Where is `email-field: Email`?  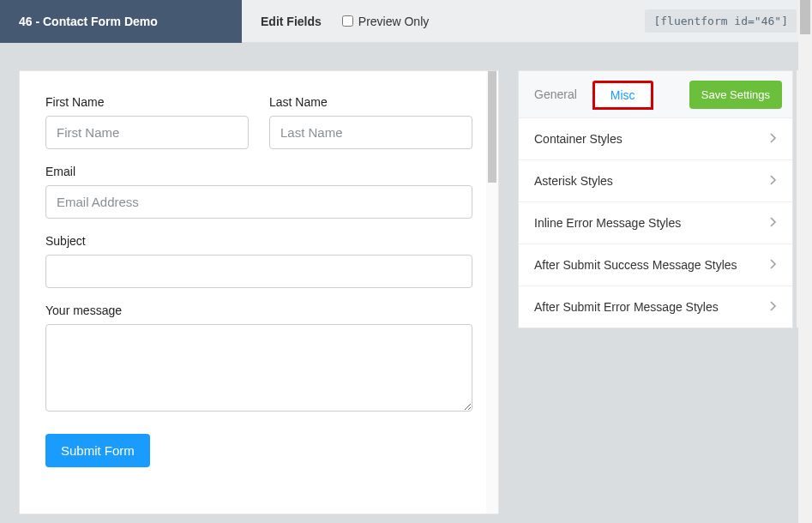 email-field: Email is located at coordinates (259, 192).